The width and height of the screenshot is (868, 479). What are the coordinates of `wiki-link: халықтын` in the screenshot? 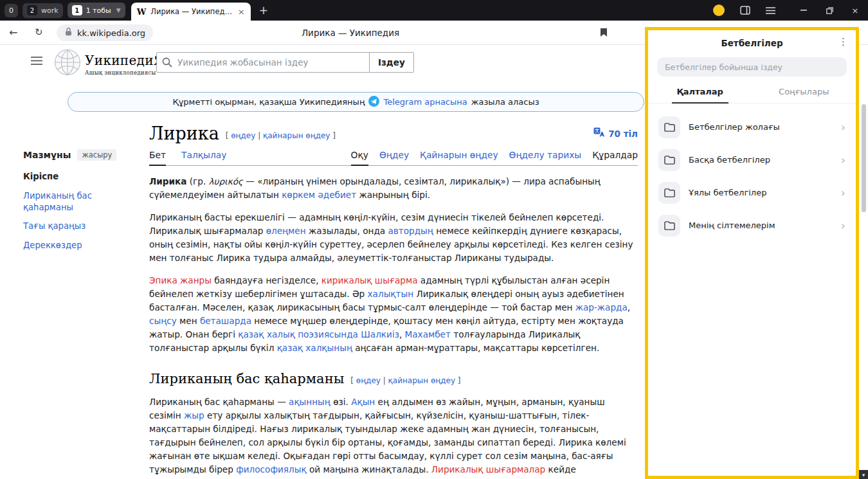 It's located at (391, 294).